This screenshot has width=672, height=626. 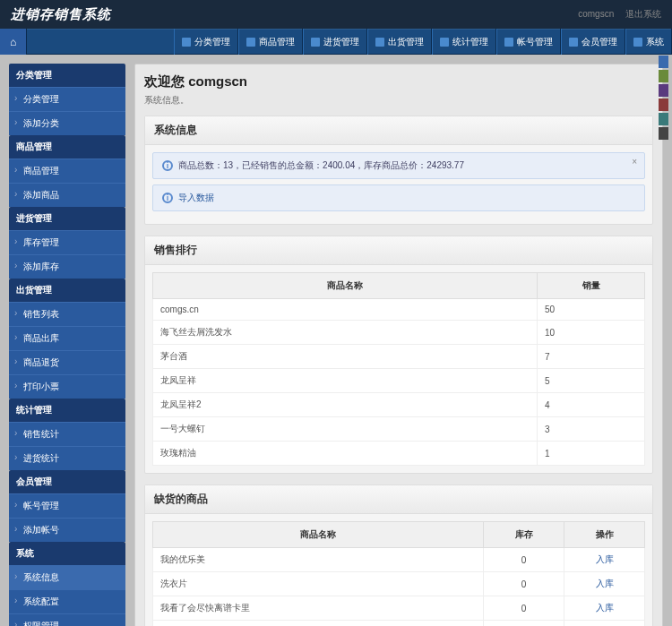 I want to click on sidebar-item: 商品出库, so click(x=67, y=339).